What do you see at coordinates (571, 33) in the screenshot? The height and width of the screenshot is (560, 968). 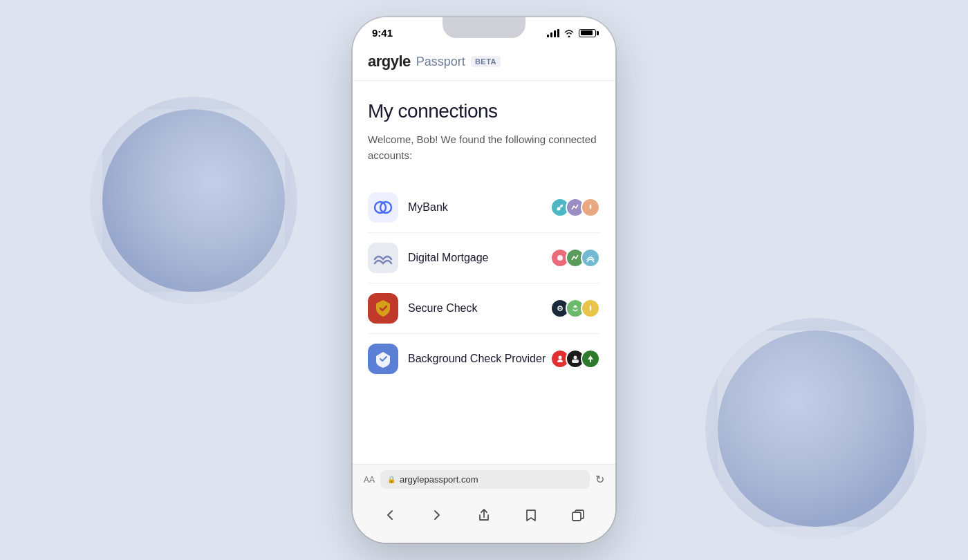 I see `status-icons` at bounding box center [571, 33].